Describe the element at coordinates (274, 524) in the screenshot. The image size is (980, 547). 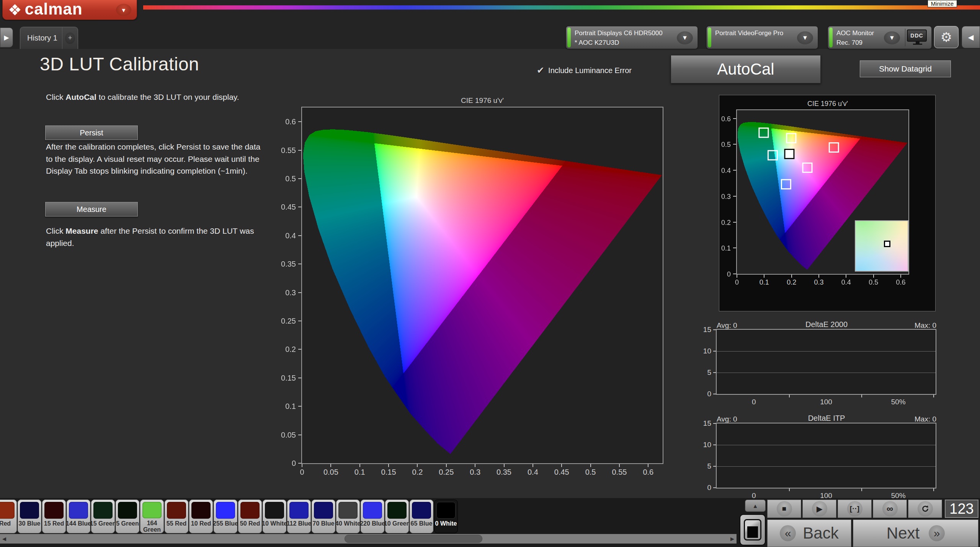
I see `patch-label: 10 White` at that location.